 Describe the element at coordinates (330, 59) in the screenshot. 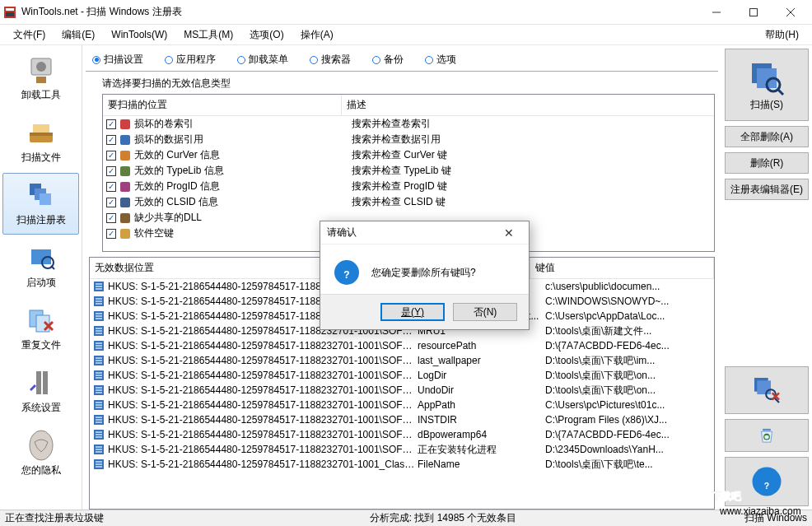

I see `tab-3: 搜索器` at that location.